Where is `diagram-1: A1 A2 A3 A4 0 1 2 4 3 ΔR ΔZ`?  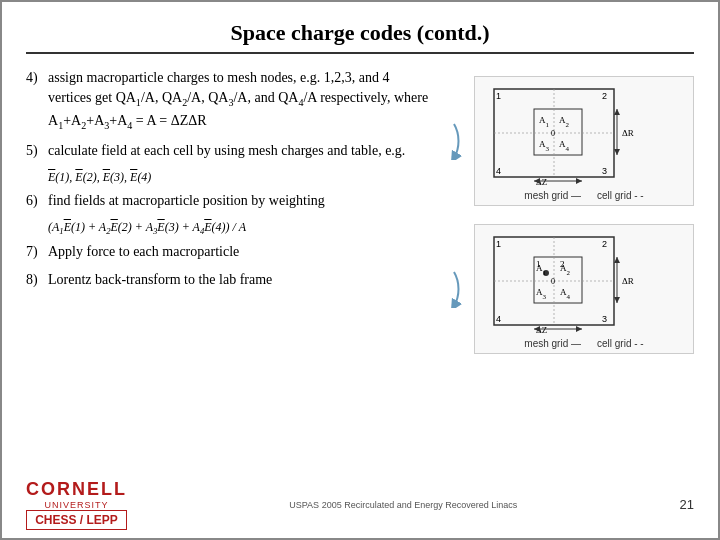
diagram-1: A1 A2 A3 A4 0 1 2 4 3 ΔR ΔZ is located at coordinates (584, 141).